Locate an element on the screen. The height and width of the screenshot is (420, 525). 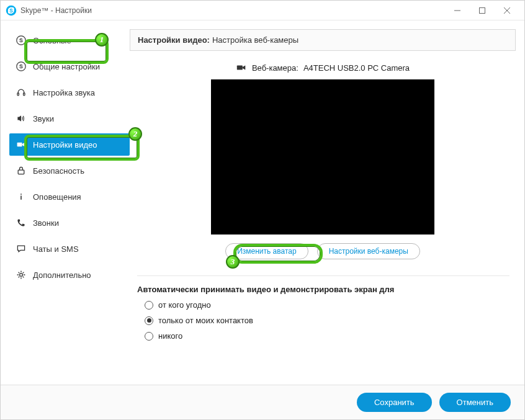
chat-icon is located at coordinates (21, 249).